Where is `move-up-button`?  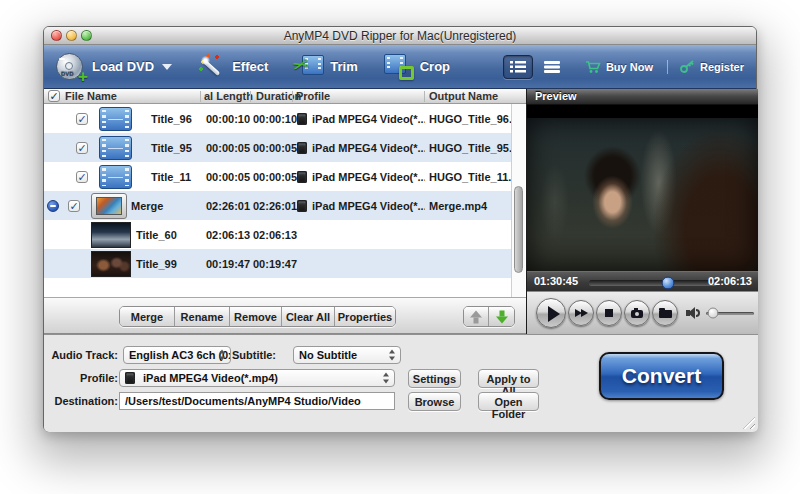
move-up-button is located at coordinates (476, 316).